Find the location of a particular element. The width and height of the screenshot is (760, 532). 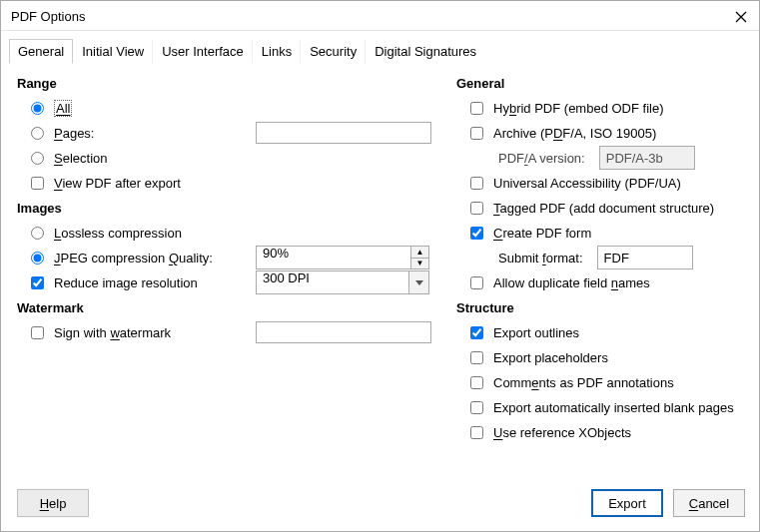

tab-initial-view: Initial View is located at coordinates (113, 52).